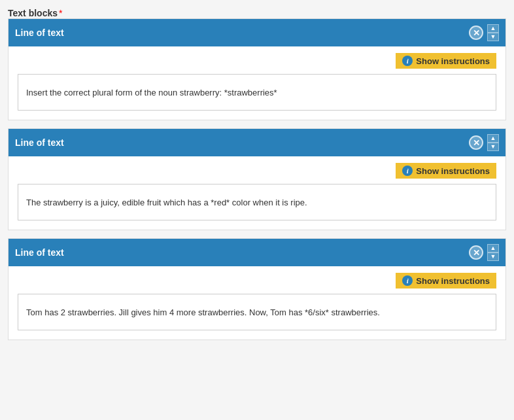 This screenshot has width=514, height=420. Describe the element at coordinates (493, 29) in the screenshot. I see `block-arrow-up-btn-1: ▲` at that location.